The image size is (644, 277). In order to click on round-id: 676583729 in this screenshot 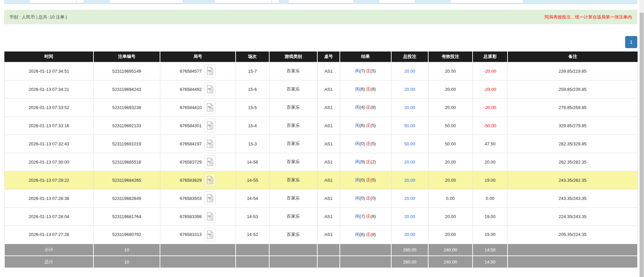, I will do `click(191, 162)`.